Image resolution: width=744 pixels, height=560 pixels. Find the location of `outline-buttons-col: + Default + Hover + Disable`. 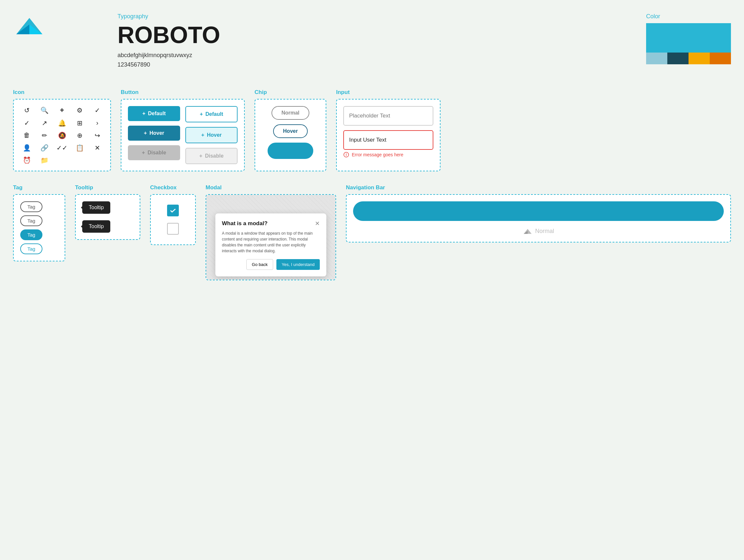

outline-buttons-col: + Default + Hover + Disable is located at coordinates (211, 135).